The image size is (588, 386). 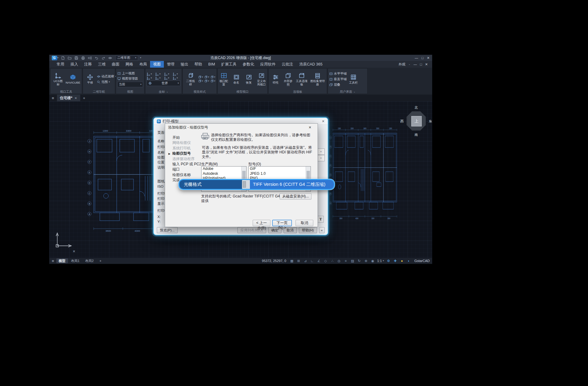 What do you see at coordinates (211, 184) in the screenshot?
I see `zoom-manufacturer-selected: 光栅格式` at bounding box center [211, 184].